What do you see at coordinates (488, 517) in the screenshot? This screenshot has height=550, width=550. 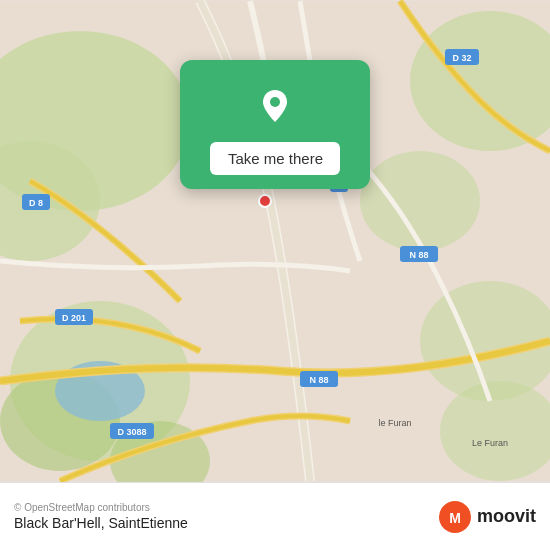 I see `moovit-logo: M moovit` at bounding box center [488, 517].